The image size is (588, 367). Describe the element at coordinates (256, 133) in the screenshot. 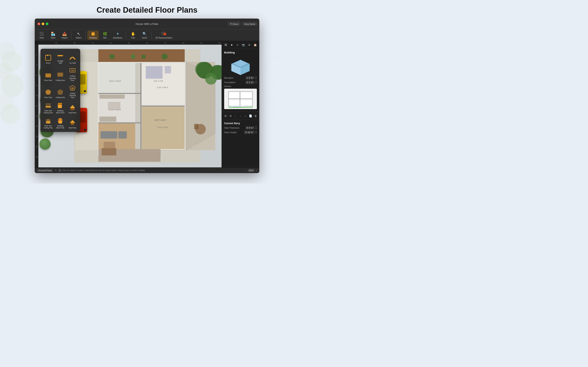

I see `story-height-down: ▼` at that location.